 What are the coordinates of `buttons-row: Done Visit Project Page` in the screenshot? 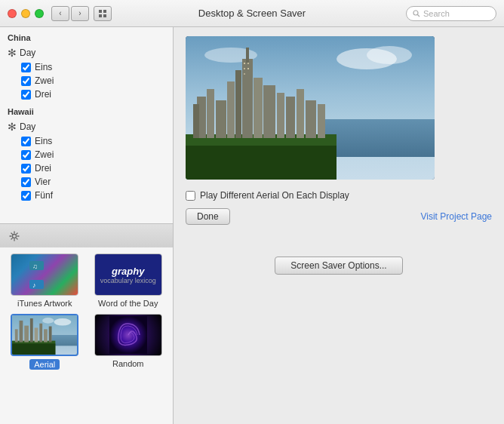 It's located at (339, 217).